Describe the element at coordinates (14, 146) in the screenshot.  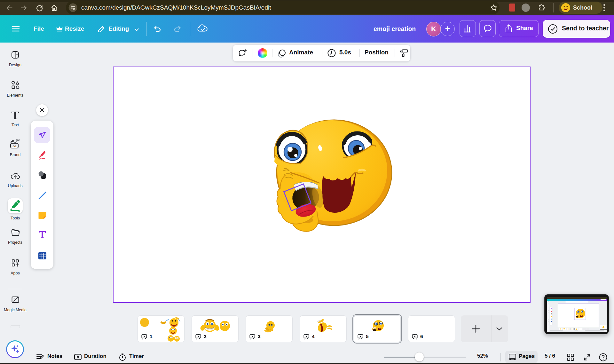
I see `svg-text: co` at that location.